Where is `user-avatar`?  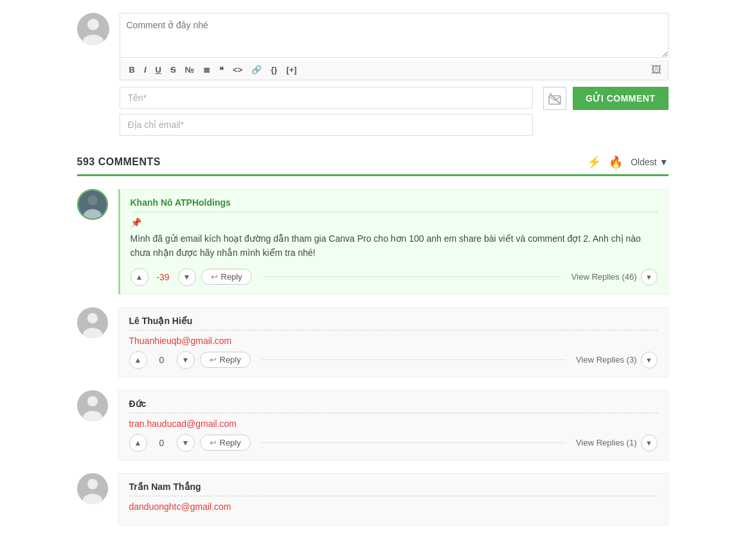 user-avatar is located at coordinates (93, 29).